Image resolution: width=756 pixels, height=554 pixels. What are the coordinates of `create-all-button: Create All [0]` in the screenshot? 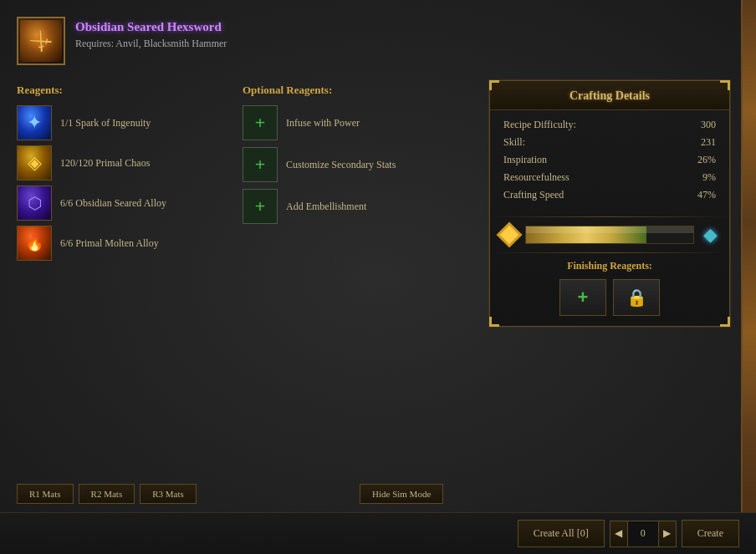 It's located at (561, 533).